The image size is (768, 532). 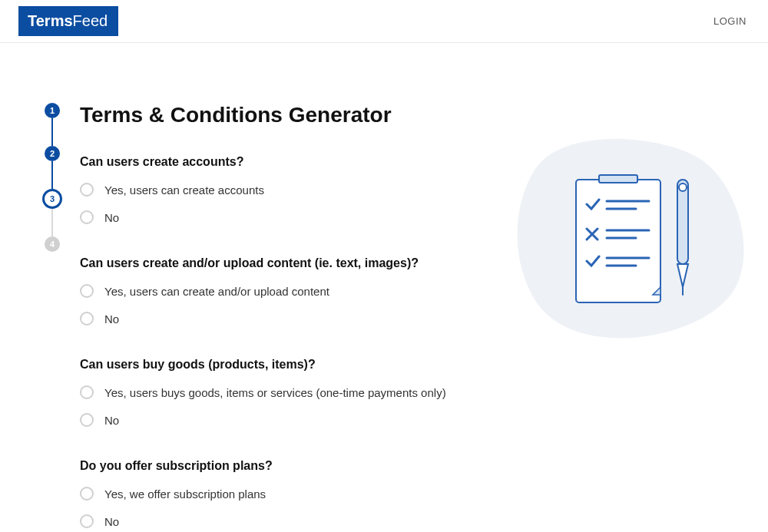 What do you see at coordinates (295, 466) in the screenshot?
I see `question-title: Do you offer subscription plans?` at bounding box center [295, 466].